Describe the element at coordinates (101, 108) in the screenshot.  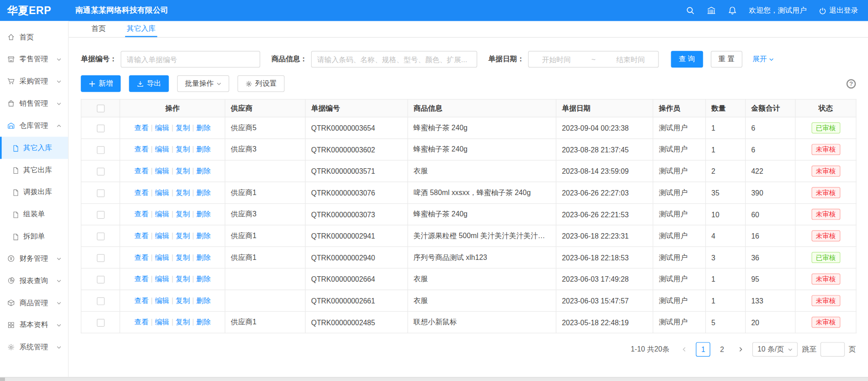
I see `select-all-cell` at that location.